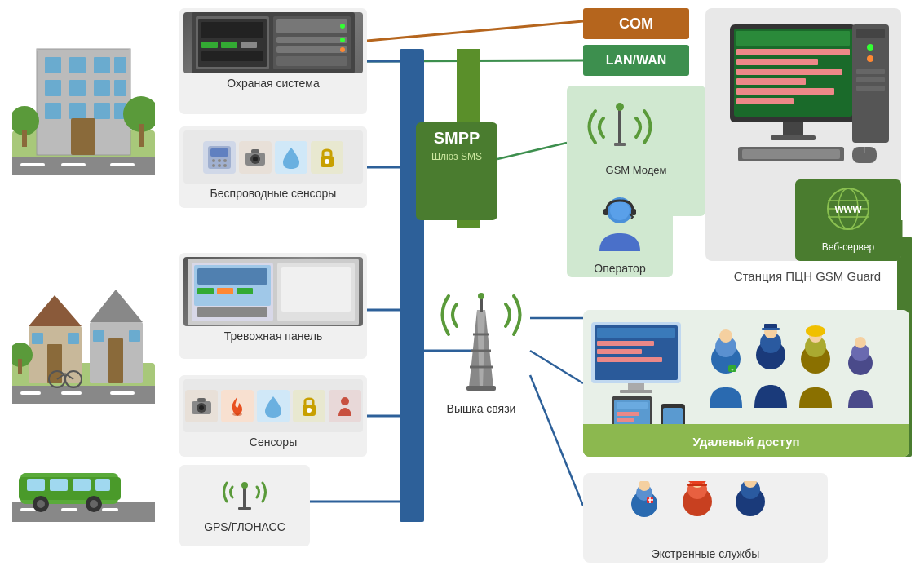 The image size is (924, 566). What do you see at coordinates (705, 518) in the screenshot?
I see `emergency-panel: Экстренные службы` at bounding box center [705, 518].